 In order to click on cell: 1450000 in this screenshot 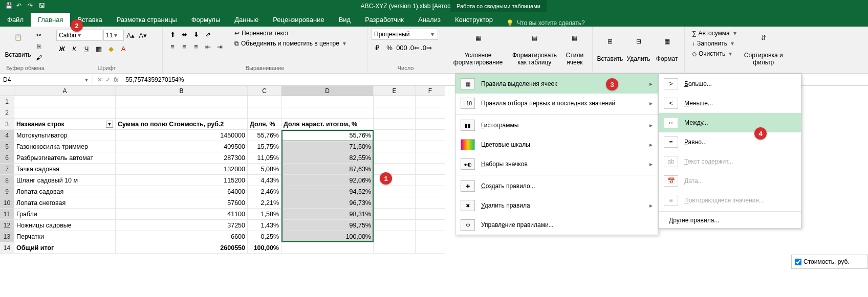, I will do `click(182, 135)`.